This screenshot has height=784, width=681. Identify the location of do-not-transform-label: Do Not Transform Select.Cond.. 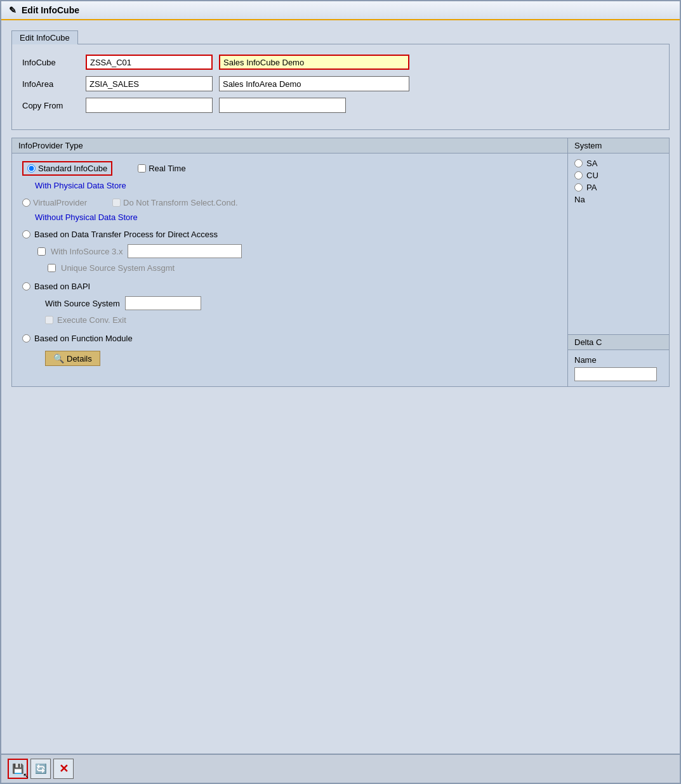
(180, 203).